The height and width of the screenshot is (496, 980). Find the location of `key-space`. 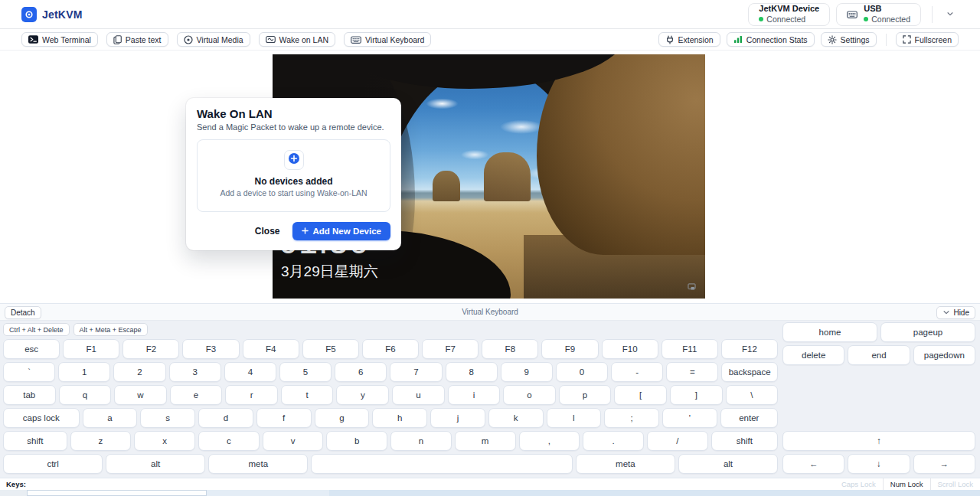

key-space is located at coordinates (441, 464).